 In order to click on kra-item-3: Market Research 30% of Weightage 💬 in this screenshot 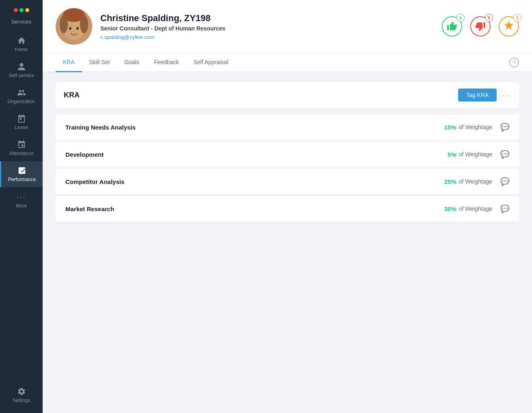, I will do `click(288, 209)`.